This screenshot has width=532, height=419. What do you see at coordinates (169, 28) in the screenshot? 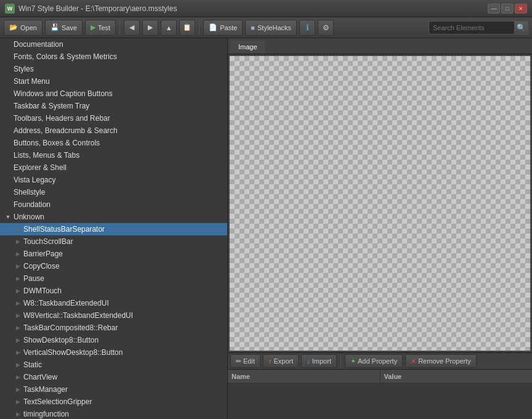
I see `up-button: ▲` at bounding box center [169, 28].